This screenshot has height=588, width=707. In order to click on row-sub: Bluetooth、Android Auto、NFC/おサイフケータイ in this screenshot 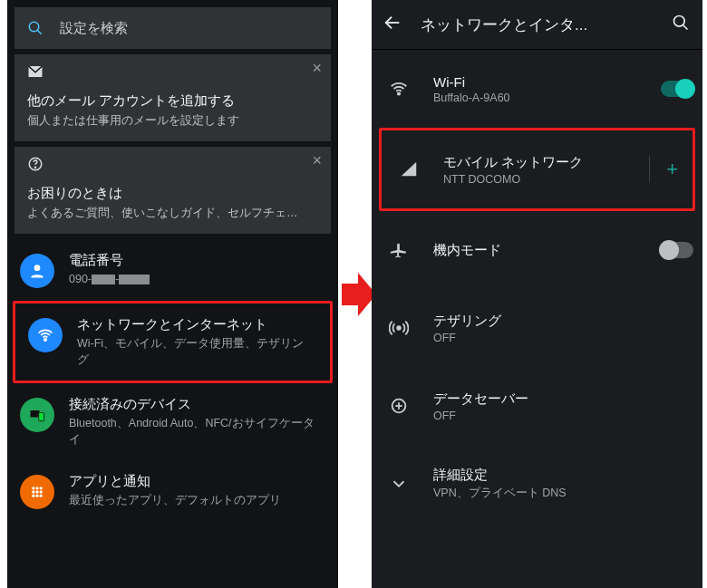, I will do `click(196, 431)`.